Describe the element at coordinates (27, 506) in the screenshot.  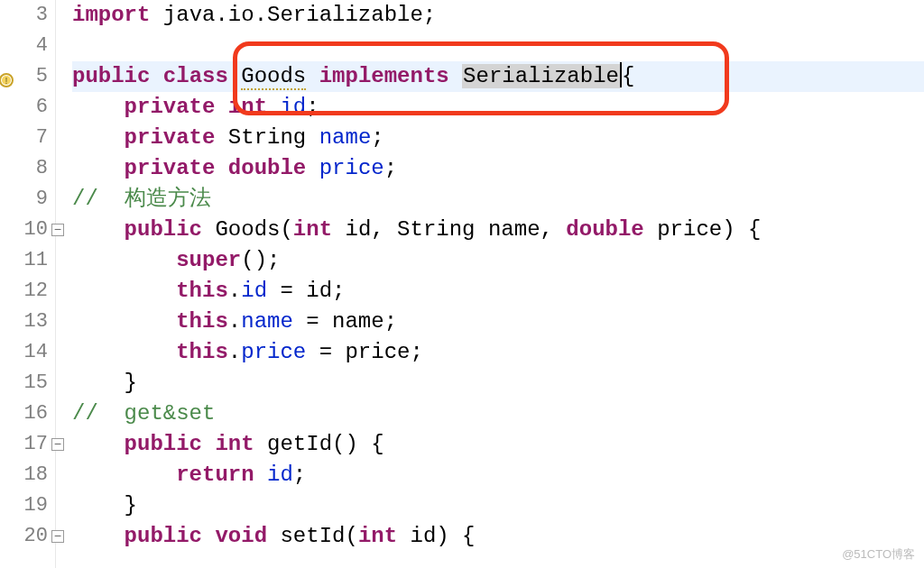
I see `line-number: 19` at that location.